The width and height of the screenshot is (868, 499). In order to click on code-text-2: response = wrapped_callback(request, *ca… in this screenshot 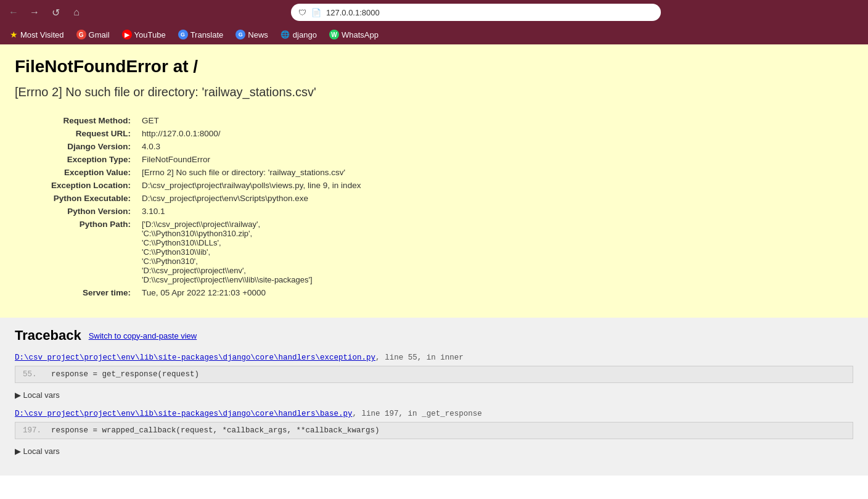, I will do `click(216, 431)`.